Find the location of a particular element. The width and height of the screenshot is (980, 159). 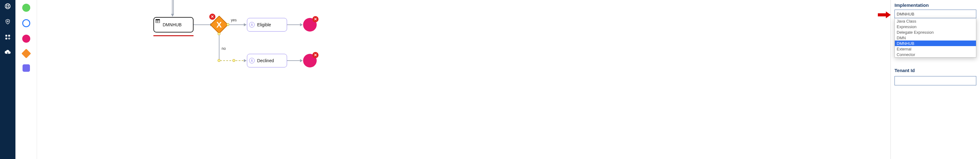

life-ring-icon is located at coordinates (8, 6).